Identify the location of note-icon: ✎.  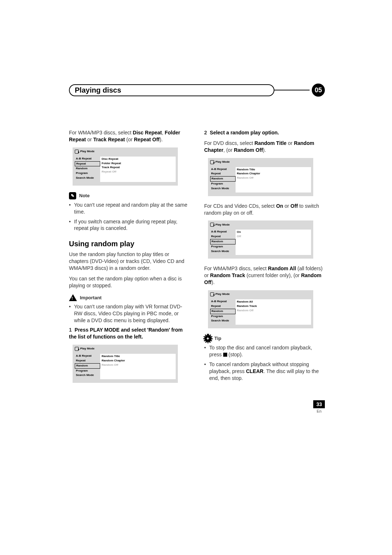
(73, 196).